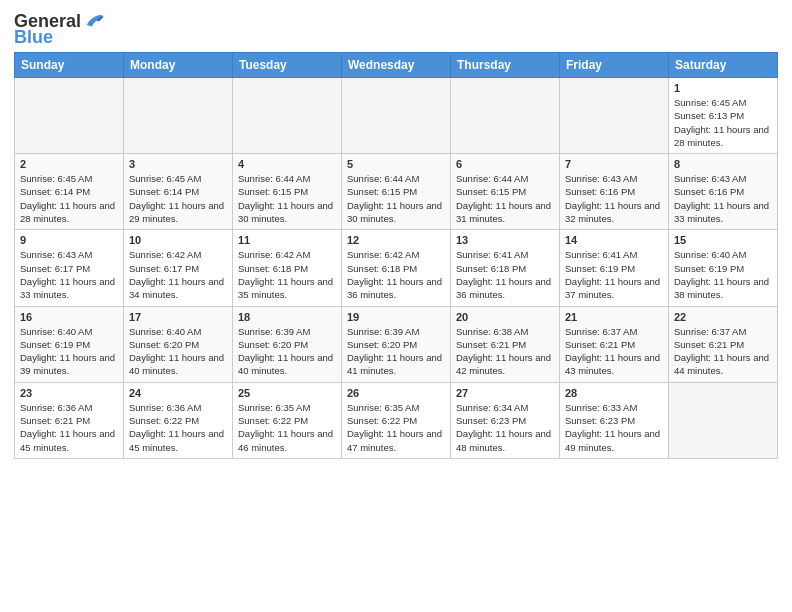 Image resolution: width=792 pixels, height=612 pixels. I want to click on day-number: 6, so click(505, 164).